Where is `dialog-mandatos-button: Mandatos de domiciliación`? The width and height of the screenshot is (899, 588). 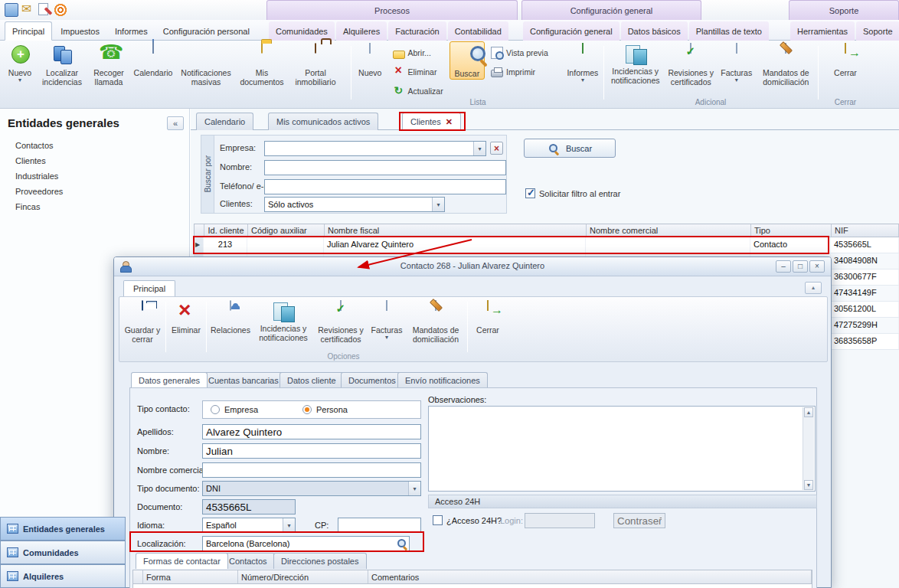
dialog-mandatos-button: Mandatos de domiciliación is located at coordinates (436, 322).